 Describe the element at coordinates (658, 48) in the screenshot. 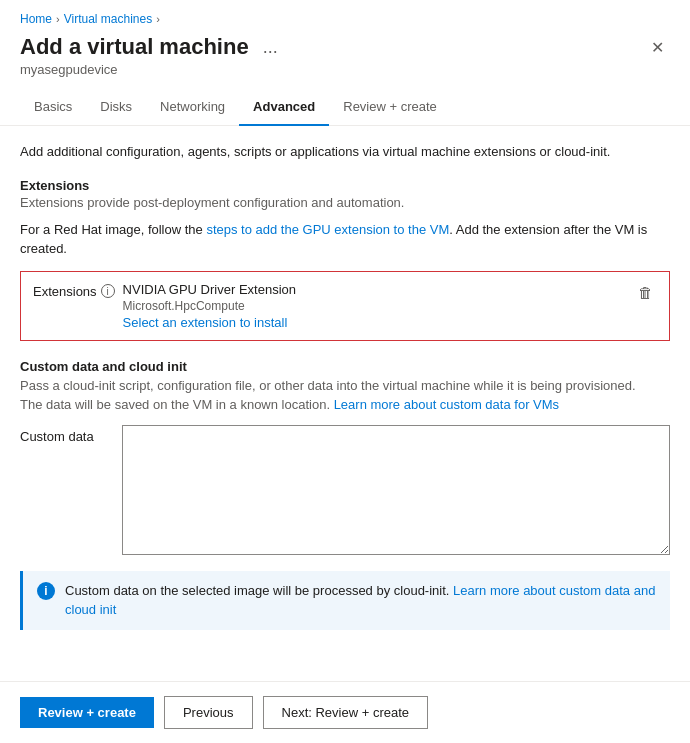

I see `close-button: ✕` at that location.